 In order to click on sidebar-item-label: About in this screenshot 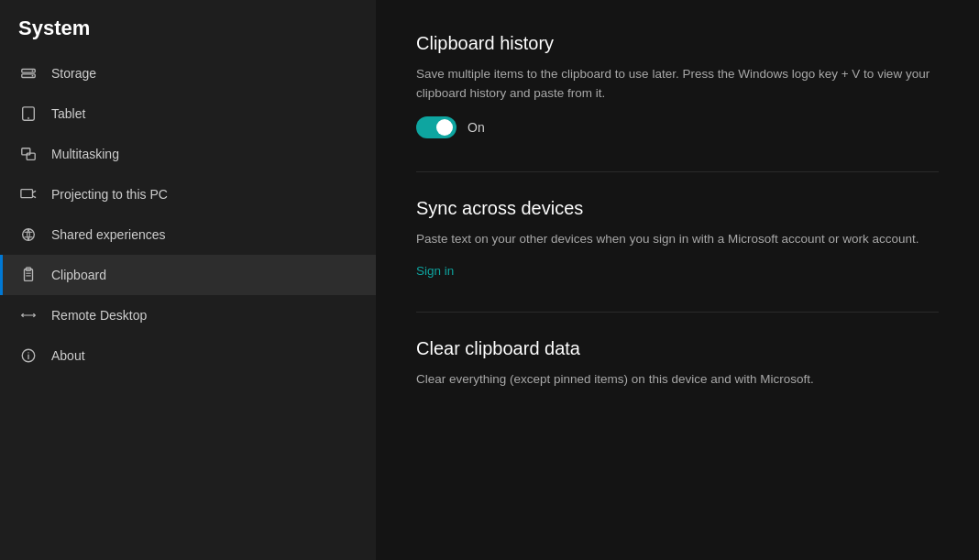, I will do `click(68, 356)`.